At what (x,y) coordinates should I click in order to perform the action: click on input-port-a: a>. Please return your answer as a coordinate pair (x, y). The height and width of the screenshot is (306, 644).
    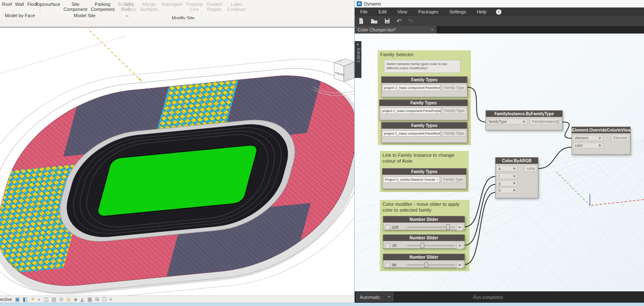
    Looking at the image, I should click on (507, 169).